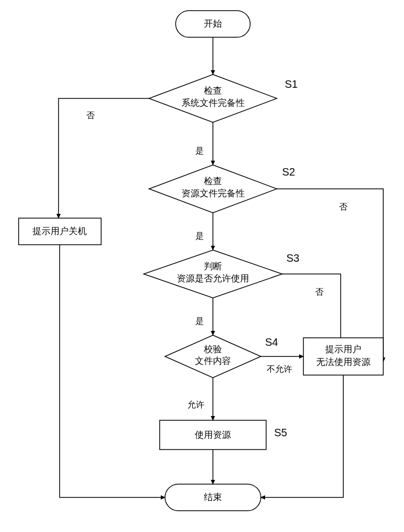  I want to click on s3-no-text: 否, so click(319, 292).